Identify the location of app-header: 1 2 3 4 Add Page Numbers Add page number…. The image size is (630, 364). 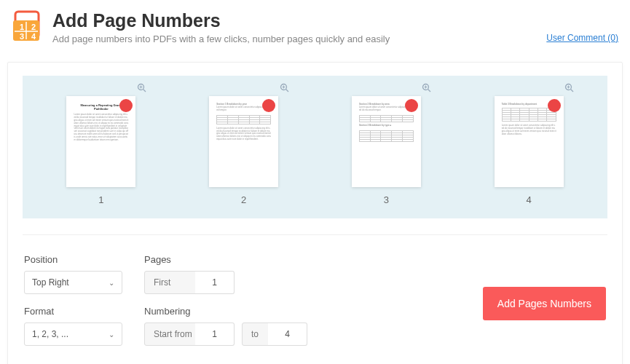
(315, 25).